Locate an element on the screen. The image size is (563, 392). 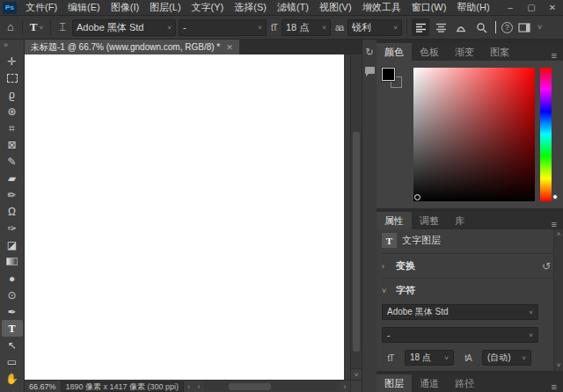
menu-item-help: 帮助(H) is located at coordinates (473, 7).